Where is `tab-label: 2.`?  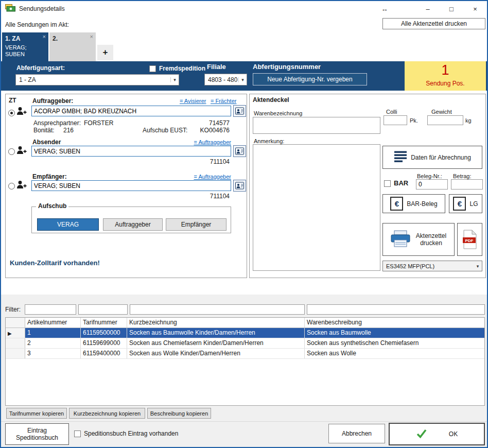 tab-label: 2. is located at coordinates (73, 37).